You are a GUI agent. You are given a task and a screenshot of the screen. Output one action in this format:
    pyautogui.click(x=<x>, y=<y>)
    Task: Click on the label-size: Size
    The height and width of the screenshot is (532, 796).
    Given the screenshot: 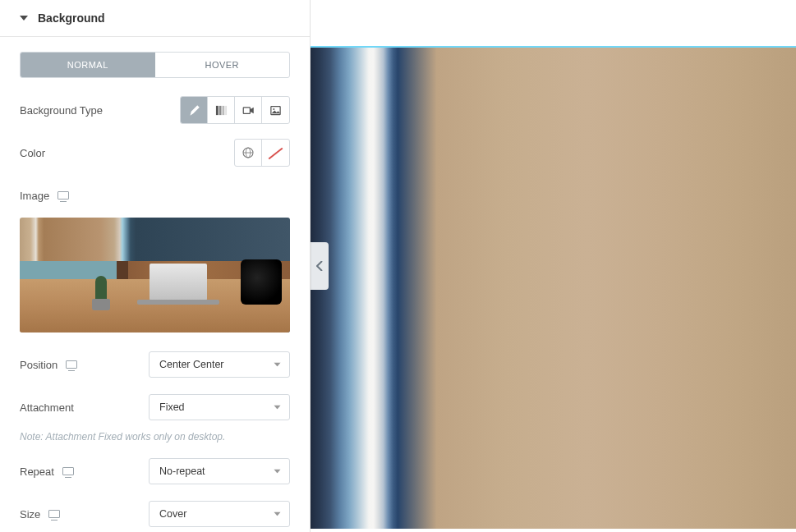 What is the action you would take?
    pyautogui.click(x=84, y=514)
    